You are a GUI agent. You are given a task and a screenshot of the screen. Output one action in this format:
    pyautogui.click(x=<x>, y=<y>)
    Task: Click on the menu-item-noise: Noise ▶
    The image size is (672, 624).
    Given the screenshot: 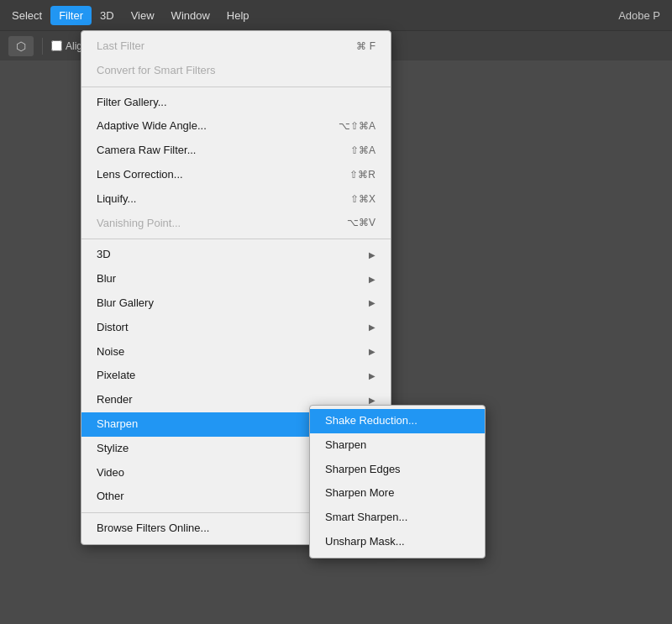 What is the action you would take?
    pyautogui.click(x=236, y=353)
    